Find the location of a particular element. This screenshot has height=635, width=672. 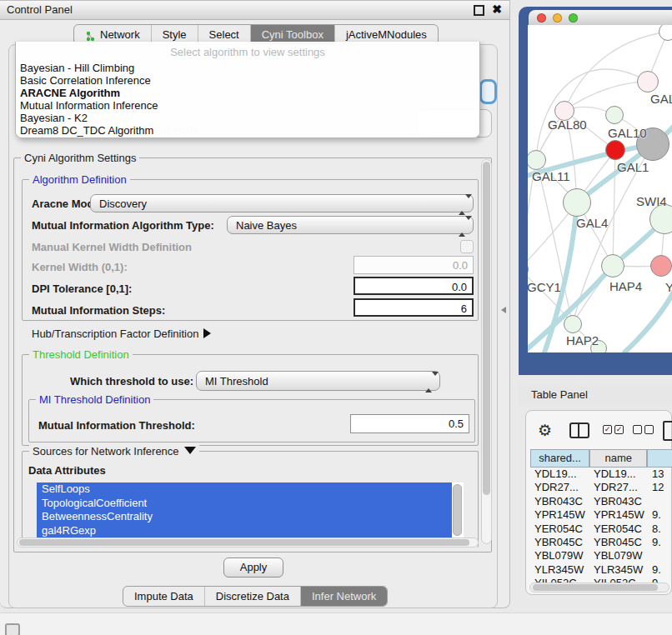

mi-threshold-definition-title: MI Threshold Definition is located at coordinates (95, 400).